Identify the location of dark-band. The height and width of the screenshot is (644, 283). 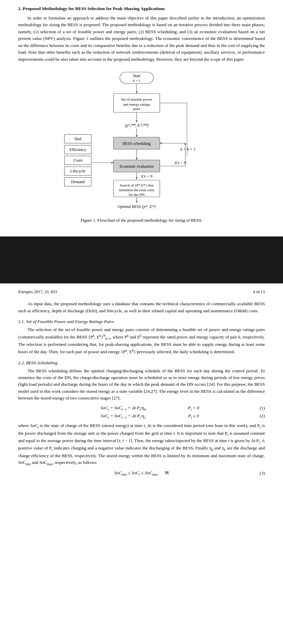
(142, 260).